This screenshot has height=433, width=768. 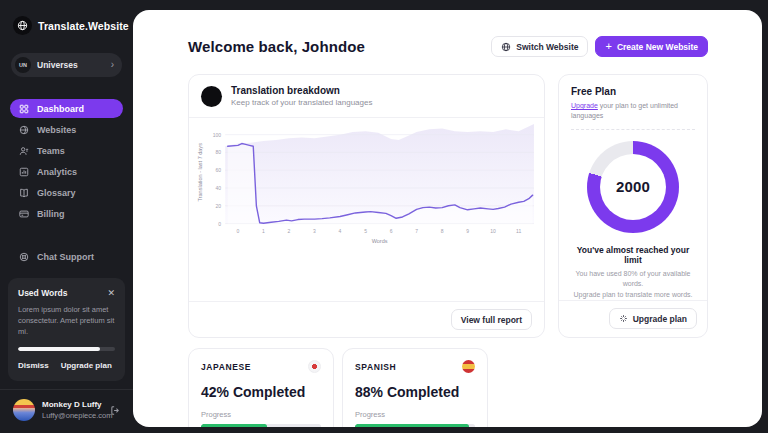 What do you see at coordinates (506, 47) in the screenshot?
I see `globe-icon` at bounding box center [506, 47].